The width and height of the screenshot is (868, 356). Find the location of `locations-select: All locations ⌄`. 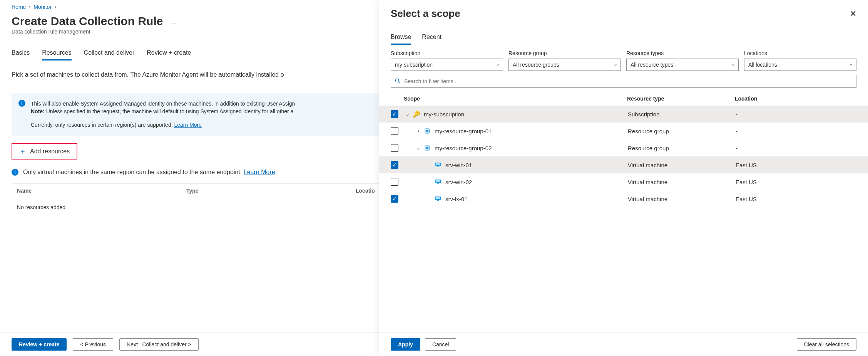

locations-select: All locations ⌄ is located at coordinates (800, 65).